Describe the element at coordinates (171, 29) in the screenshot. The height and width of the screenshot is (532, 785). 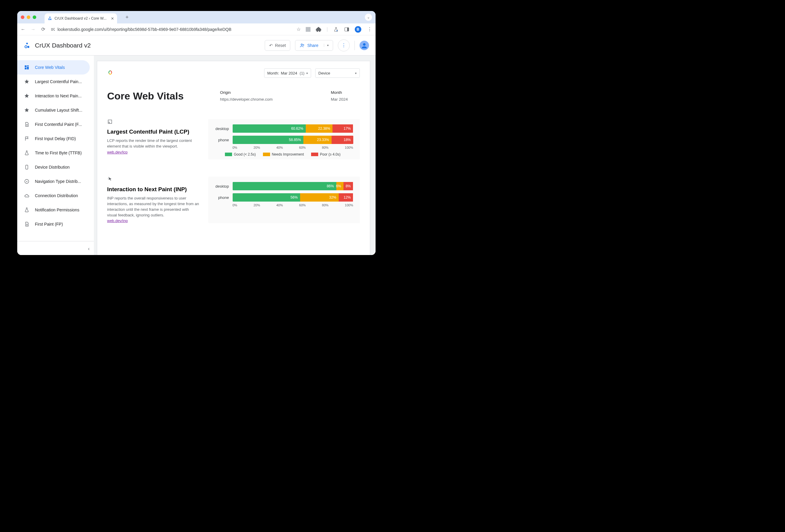
I see `url-field: lookerstudio.google.com/u/0/reporting/bb…` at that location.